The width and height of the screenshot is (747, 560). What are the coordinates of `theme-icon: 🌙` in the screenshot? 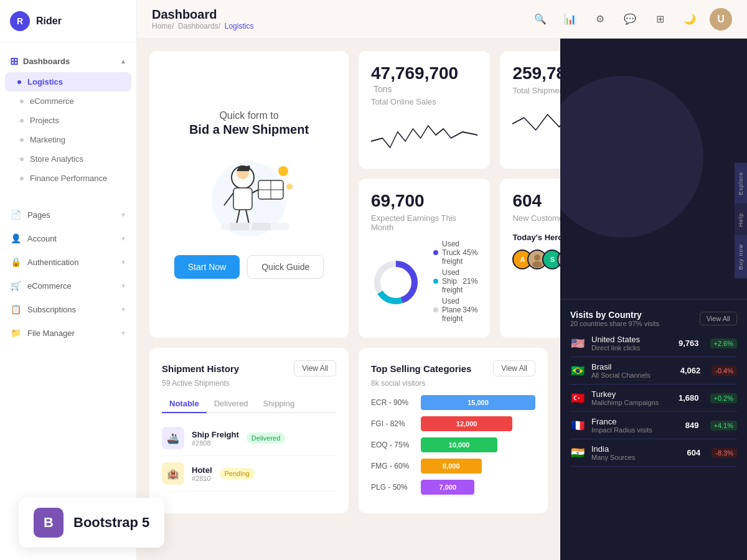 It's located at (690, 19).